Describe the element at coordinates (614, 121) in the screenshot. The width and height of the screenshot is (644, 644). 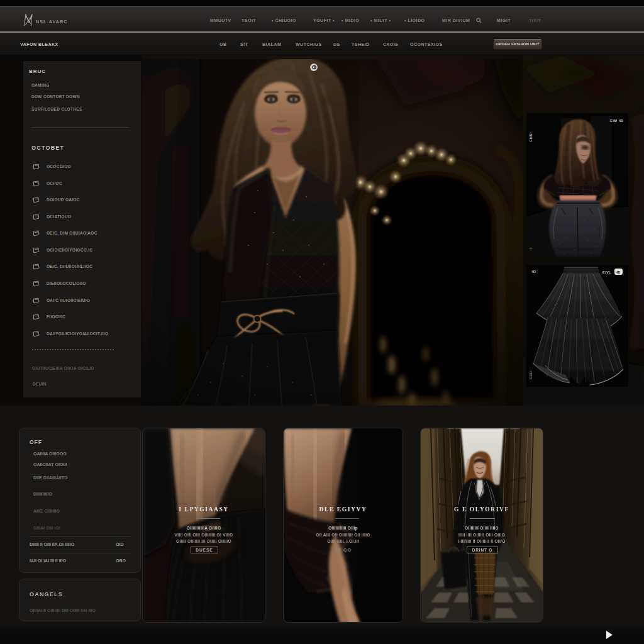
I see `svg-text: EIM` at that location.